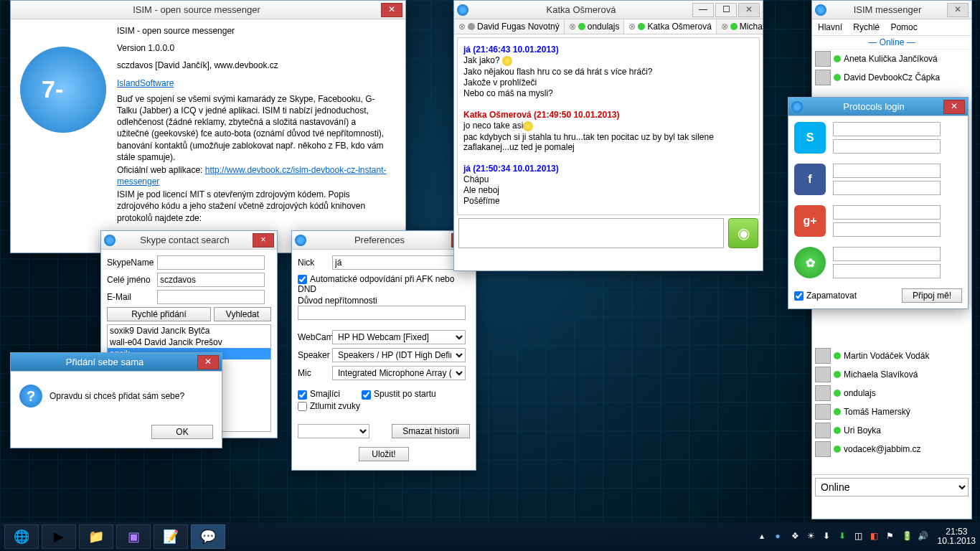 Image resolution: width=980 pixels, height=551 pixels. Describe the element at coordinates (810, 138) in the screenshot. I see `skype-icon: S` at that location.